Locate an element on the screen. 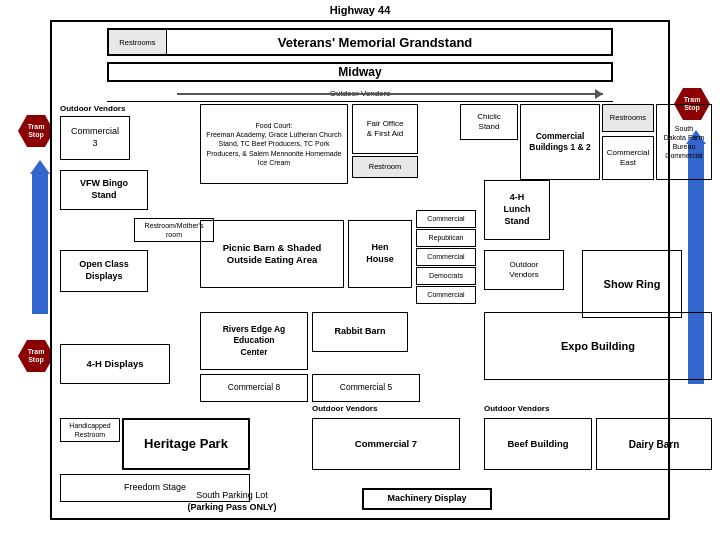 This screenshot has width=720, height=540. outdoor-vendors-label4: Outdoor Vendors is located at coordinates (516, 408).